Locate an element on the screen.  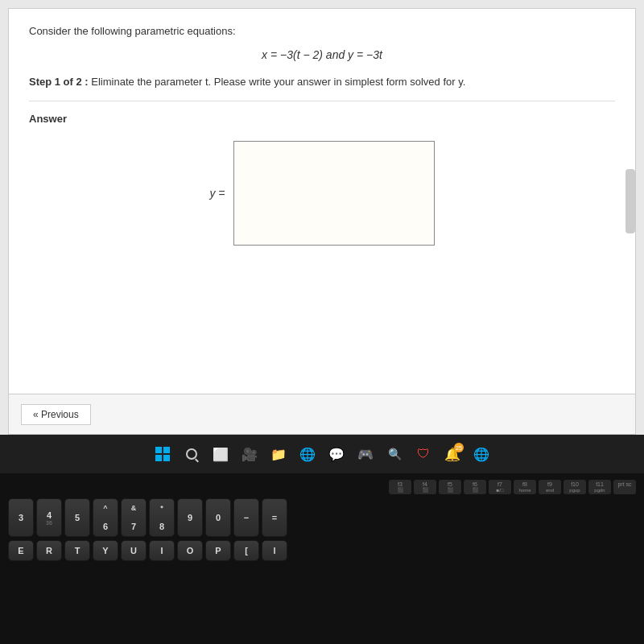
step-label: Step 1 of 2 : is located at coordinates (59, 82).